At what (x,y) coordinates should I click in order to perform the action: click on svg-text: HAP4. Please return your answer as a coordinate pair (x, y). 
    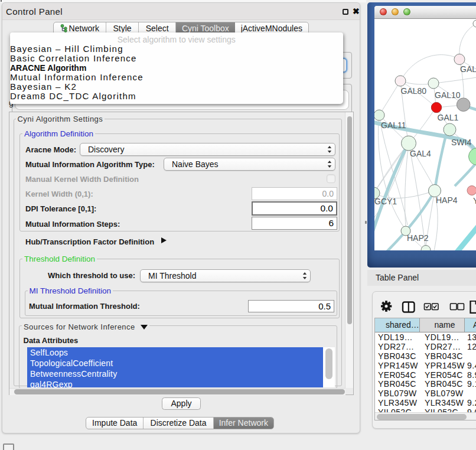
    Looking at the image, I should click on (446, 200).